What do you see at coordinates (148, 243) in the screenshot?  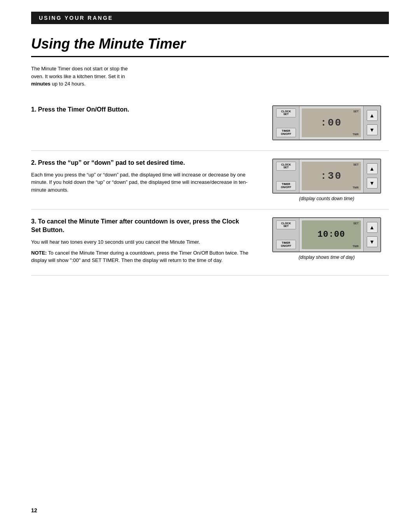 I see `section3-text: 3. To cancel the Minute Timer after coun…` at bounding box center [148, 243].